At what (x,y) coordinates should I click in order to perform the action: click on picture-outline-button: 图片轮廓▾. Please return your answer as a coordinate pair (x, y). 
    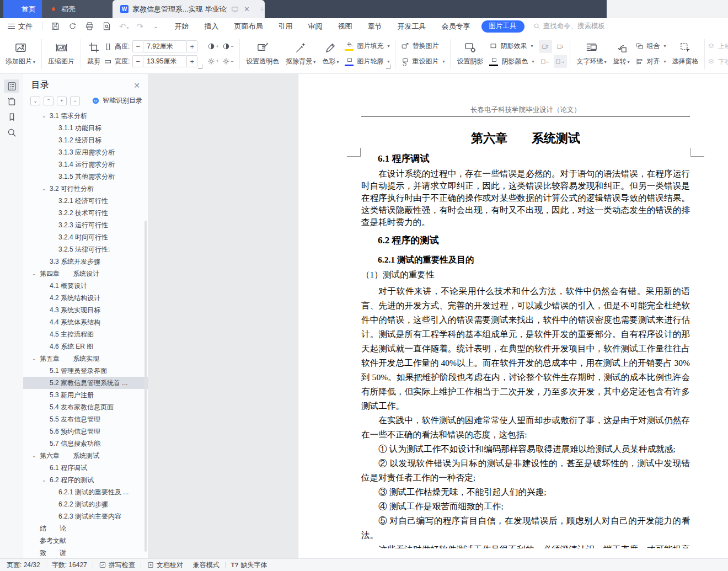
    Looking at the image, I should click on (367, 62).